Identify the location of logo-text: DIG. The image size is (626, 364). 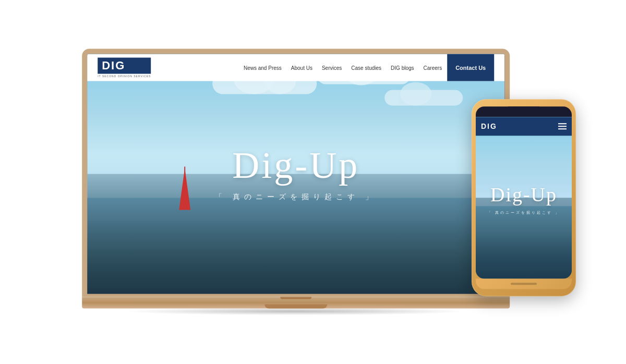
(124, 66).